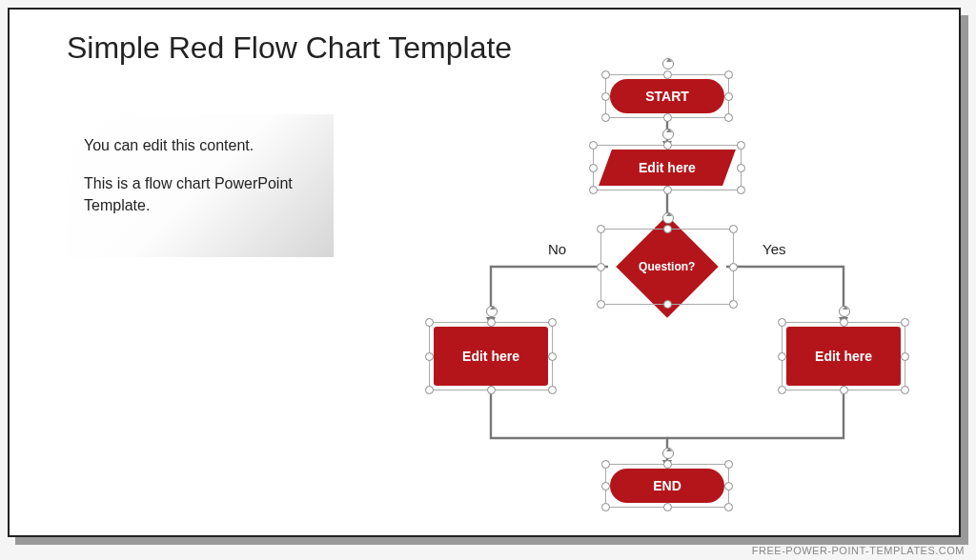 This screenshot has height=560, width=976. Describe the element at coordinates (667, 267) in the screenshot. I see `decision-node: Question?` at that location.